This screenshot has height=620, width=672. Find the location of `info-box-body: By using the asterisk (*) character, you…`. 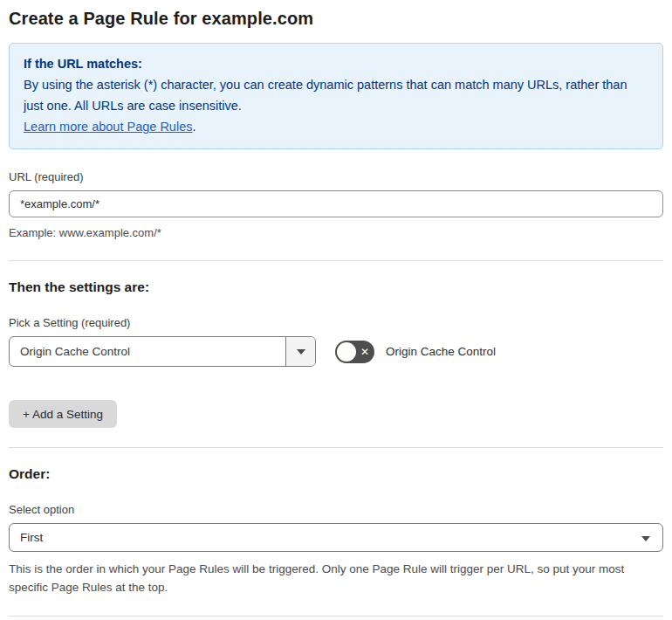

info-box-body: By using the asterisk (*) character, you… is located at coordinates (336, 95).